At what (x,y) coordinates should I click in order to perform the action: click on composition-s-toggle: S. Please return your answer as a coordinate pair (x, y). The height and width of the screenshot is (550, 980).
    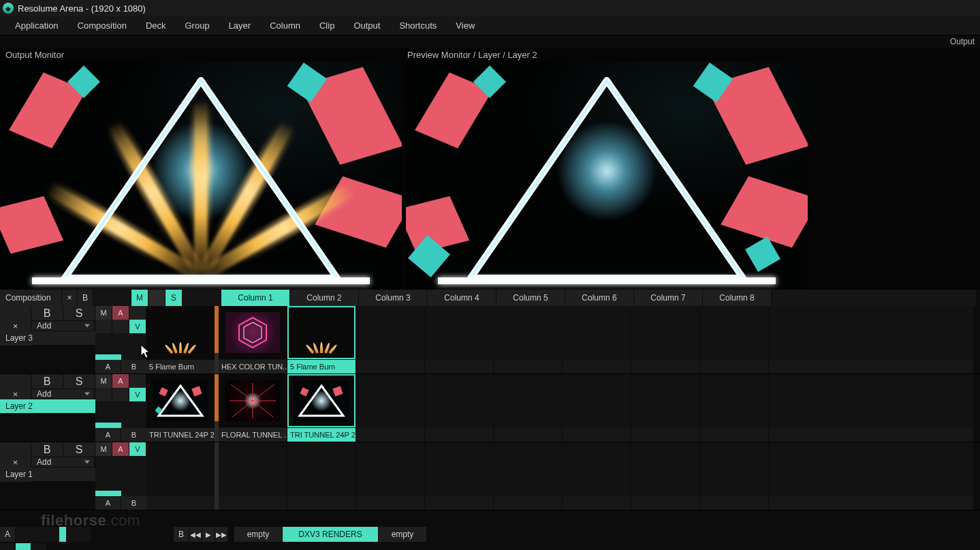
    Looking at the image, I should click on (174, 298).